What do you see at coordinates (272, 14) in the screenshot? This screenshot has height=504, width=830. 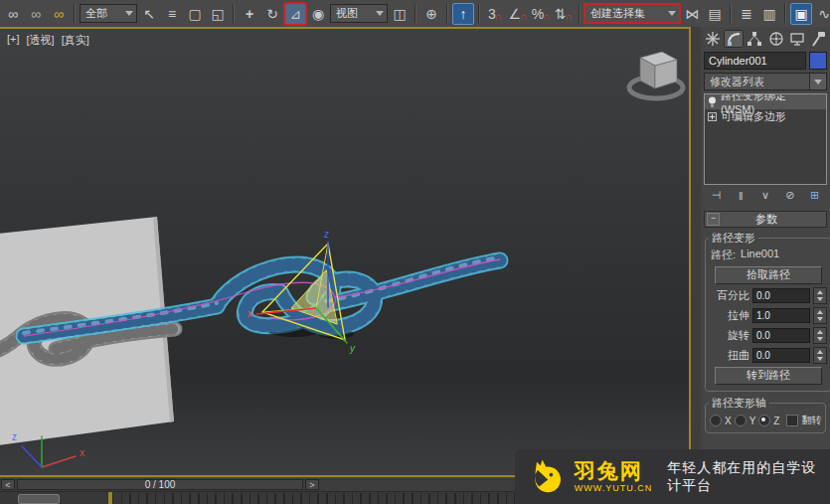 I see `select-and-rotate-icon: ↻` at bounding box center [272, 14].